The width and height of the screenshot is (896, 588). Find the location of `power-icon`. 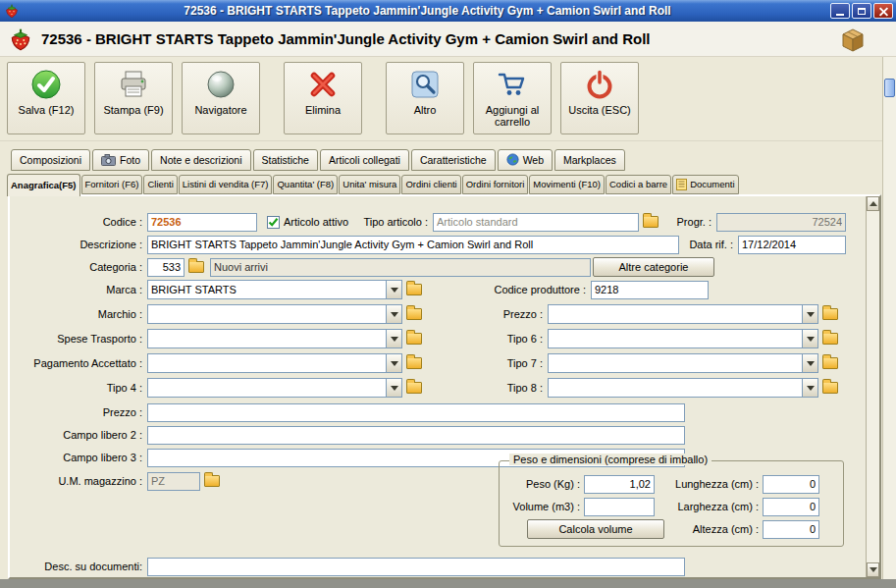

power-icon is located at coordinates (600, 84).